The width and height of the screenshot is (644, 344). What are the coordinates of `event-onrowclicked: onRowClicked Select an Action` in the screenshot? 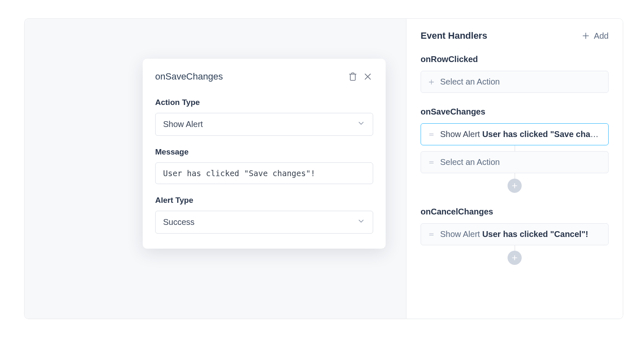 It's located at (515, 74).